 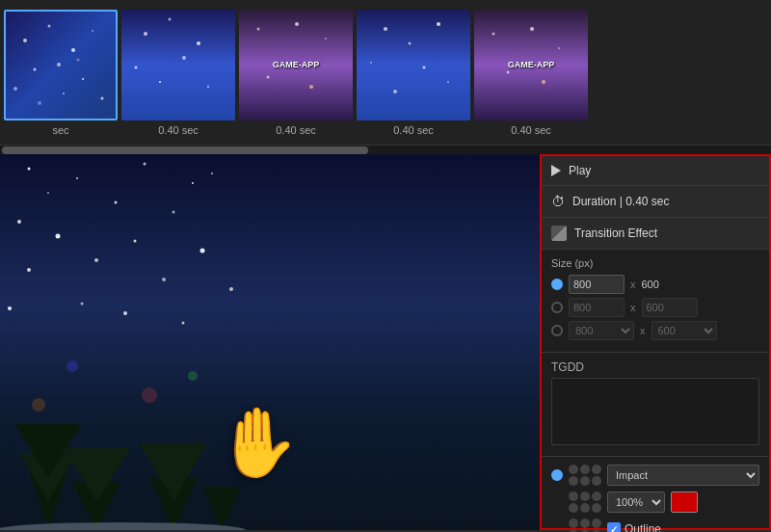 I want to click on font-row-2: 100% 50% 75% 150% 200%, so click(x=655, y=502).